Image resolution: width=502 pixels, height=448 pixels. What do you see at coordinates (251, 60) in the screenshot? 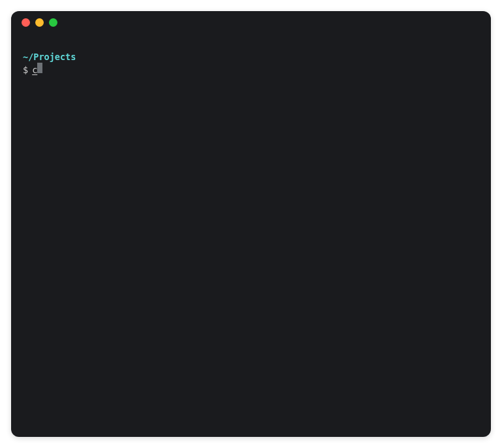
I see `terminal-body: ~/Projects $ c` at bounding box center [251, 60].